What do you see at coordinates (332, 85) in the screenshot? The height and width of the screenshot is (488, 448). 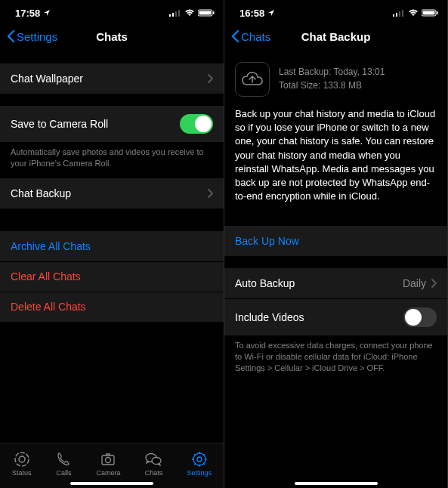 I see `total-size-text: Total Size: 133.8 MB` at bounding box center [332, 85].